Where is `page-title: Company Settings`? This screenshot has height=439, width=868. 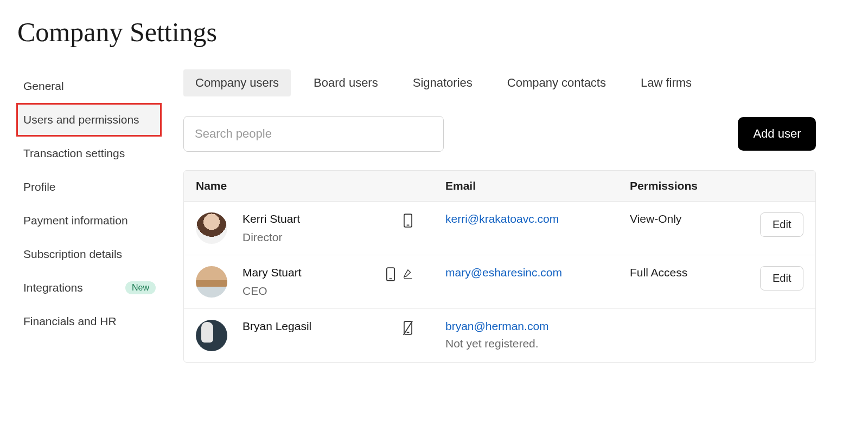
page-title: Company Settings is located at coordinates (432, 32).